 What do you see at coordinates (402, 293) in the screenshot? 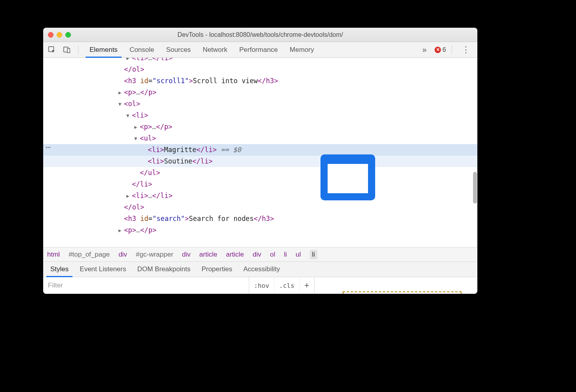
I see `box-model-fragment` at bounding box center [402, 293].